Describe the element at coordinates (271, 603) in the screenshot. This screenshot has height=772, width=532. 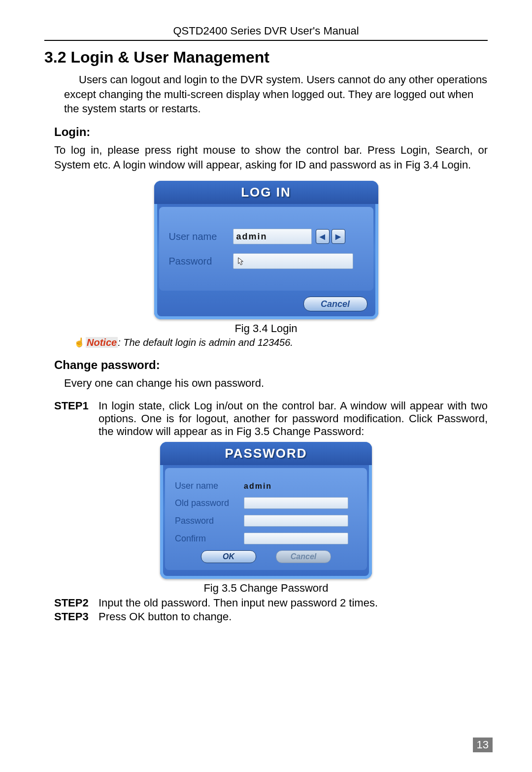
I see `step2-row: STEP2 Input the old password. Then input…` at that location.